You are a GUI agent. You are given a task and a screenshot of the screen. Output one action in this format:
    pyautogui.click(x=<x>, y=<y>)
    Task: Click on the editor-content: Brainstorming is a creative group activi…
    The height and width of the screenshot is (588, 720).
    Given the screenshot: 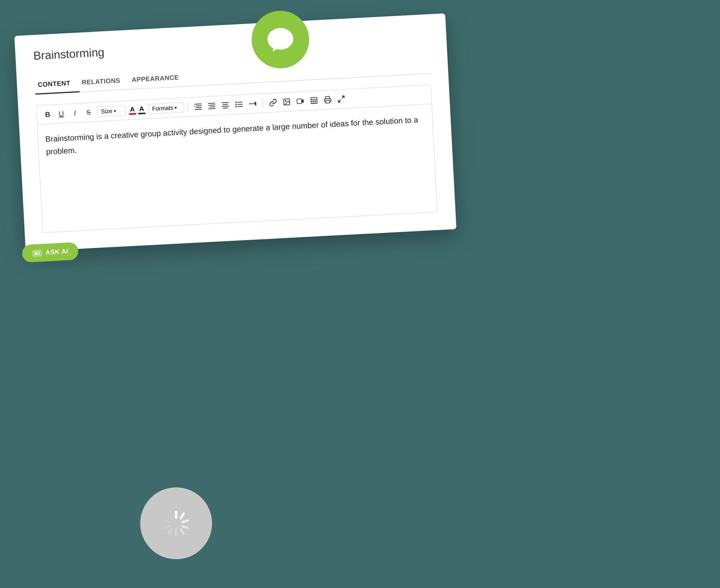 What is the action you would take?
    pyautogui.click(x=237, y=168)
    